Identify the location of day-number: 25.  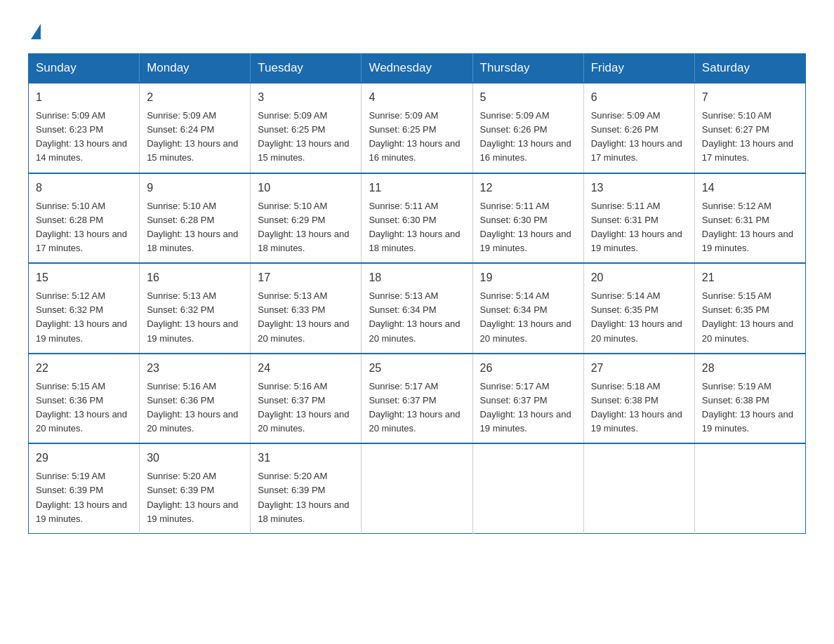
(417, 368).